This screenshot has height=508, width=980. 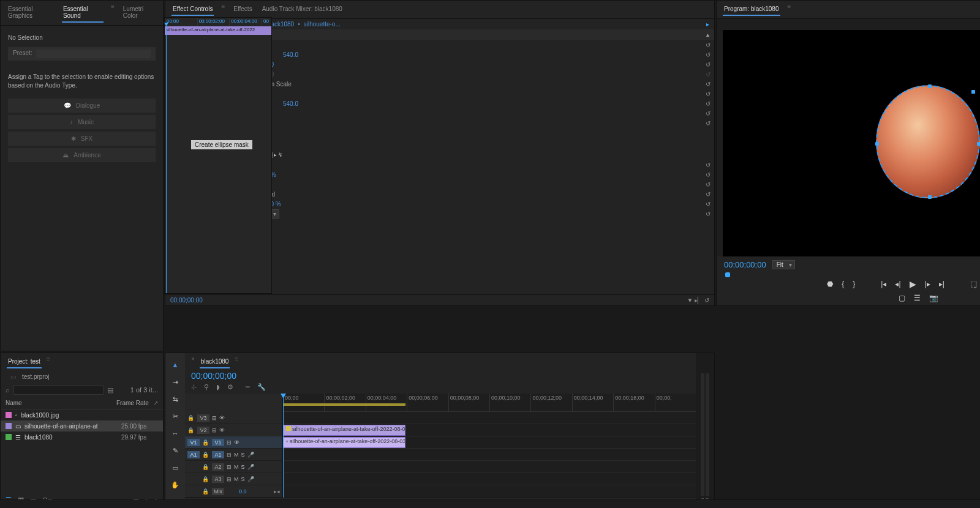 What do you see at coordinates (215, 362) in the screenshot?
I see `timeline-tab: black1080` at bounding box center [215, 362].